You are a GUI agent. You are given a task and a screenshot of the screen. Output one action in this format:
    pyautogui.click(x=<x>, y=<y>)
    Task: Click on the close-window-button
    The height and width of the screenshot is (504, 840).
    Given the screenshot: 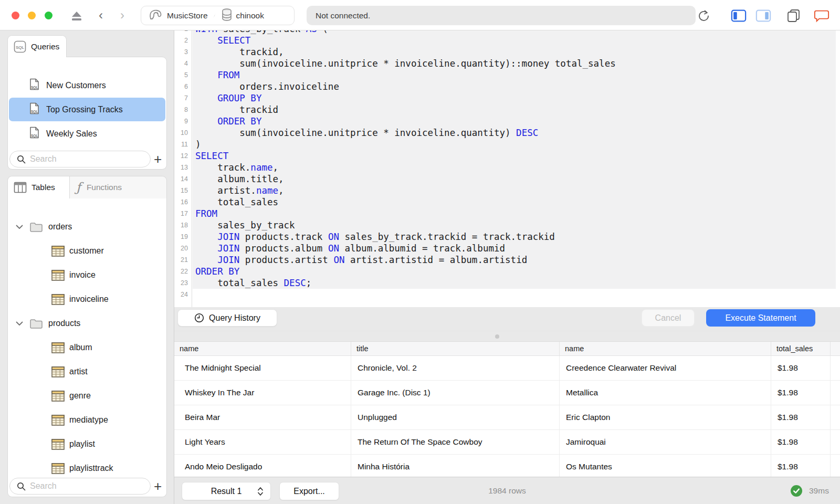 What is the action you would take?
    pyautogui.click(x=16, y=16)
    